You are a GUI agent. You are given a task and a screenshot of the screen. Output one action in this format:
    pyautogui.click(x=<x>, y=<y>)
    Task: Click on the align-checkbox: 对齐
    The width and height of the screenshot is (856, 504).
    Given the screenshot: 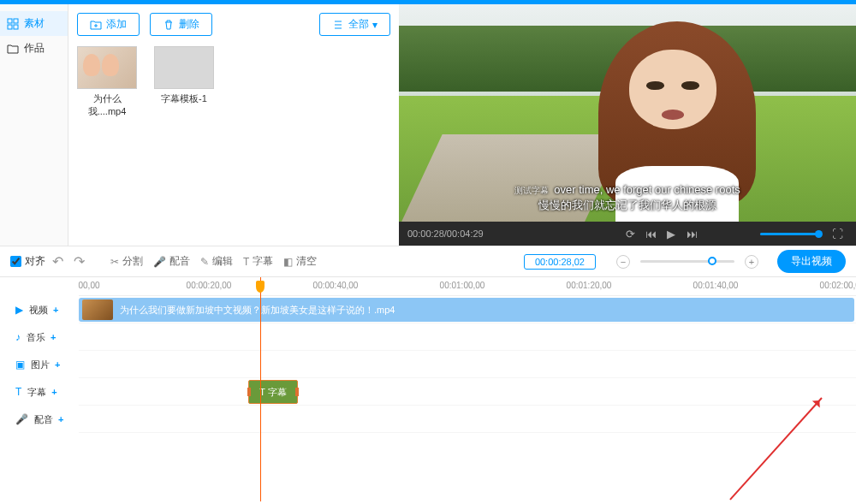 What is the action you would take?
    pyautogui.click(x=27, y=262)
    